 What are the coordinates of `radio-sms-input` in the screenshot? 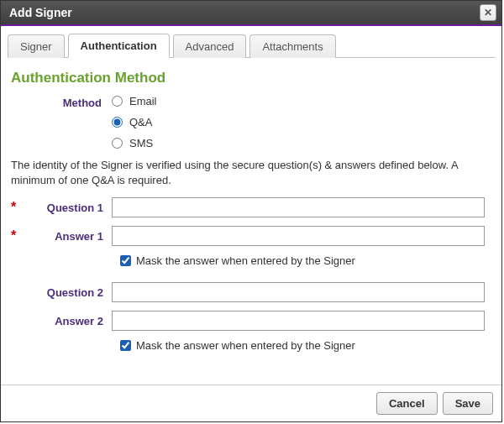 It's located at (118, 143).